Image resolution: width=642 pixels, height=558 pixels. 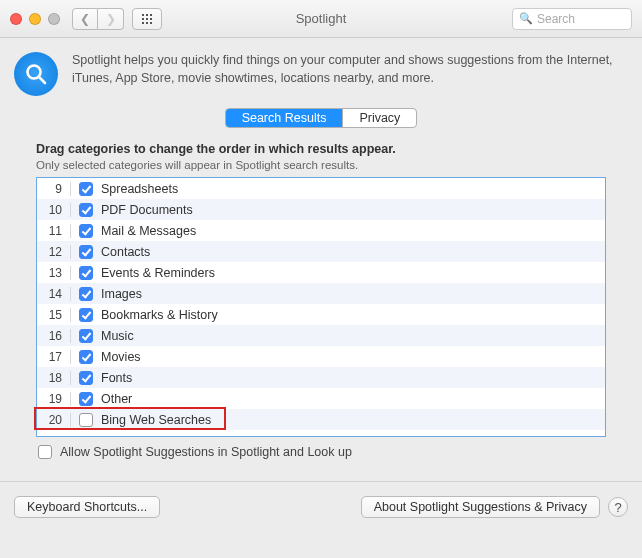 What do you see at coordinates (480, 507) in the screenshot?
I see `about-privacy-button: About Spotlight Suggestions & Privacy` at bounding box center [480, 507].